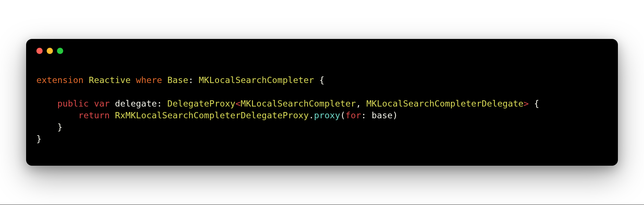 Image resolution: width=644 pixels, height=205 pixels. I want to click on keyword-where: where, so click(149, 80).